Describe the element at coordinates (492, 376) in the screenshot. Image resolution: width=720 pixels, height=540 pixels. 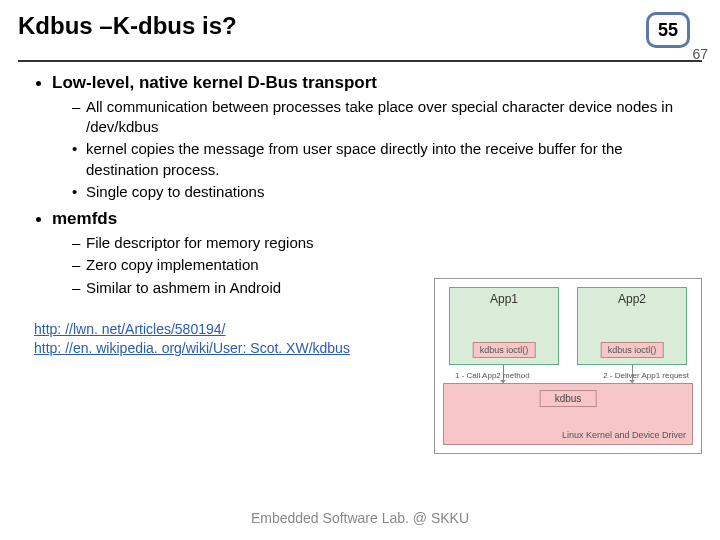
I see `diagram-arrow-1-label: 1 - Call App2 method` at that location.